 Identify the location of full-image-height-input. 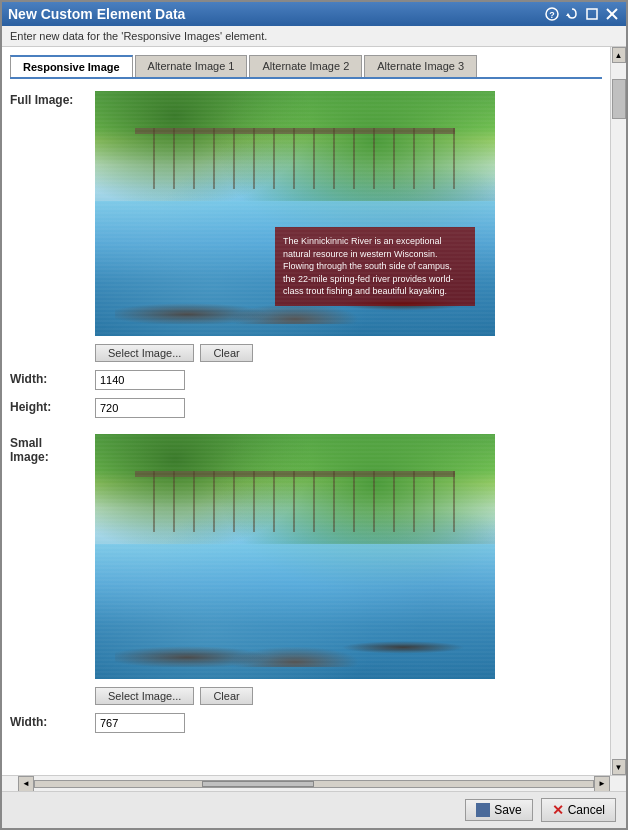
(140, 408).